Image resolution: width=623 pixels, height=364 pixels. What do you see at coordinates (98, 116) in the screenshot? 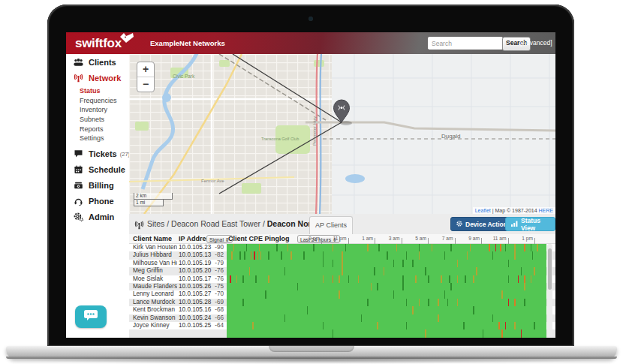
I see `sidebar-network-submenu: StatusFrequenciesInventorySubnetsReports…` at bounding box center [98, 116].